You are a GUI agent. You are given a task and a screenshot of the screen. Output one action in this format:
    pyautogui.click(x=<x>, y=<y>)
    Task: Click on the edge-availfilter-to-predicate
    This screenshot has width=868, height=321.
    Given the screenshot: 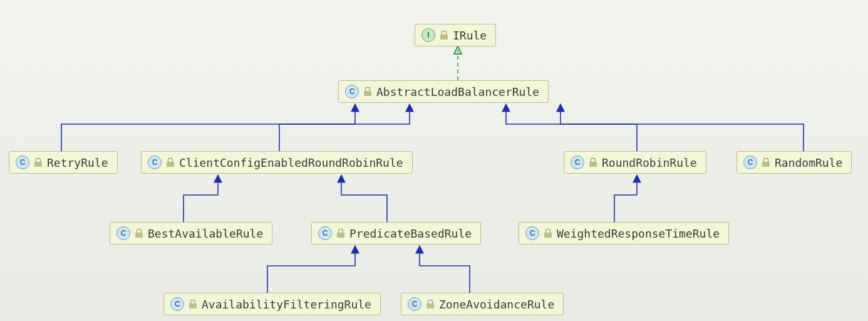 What is the action you would take?
    pyautogui.click(x=311, y=271)
    